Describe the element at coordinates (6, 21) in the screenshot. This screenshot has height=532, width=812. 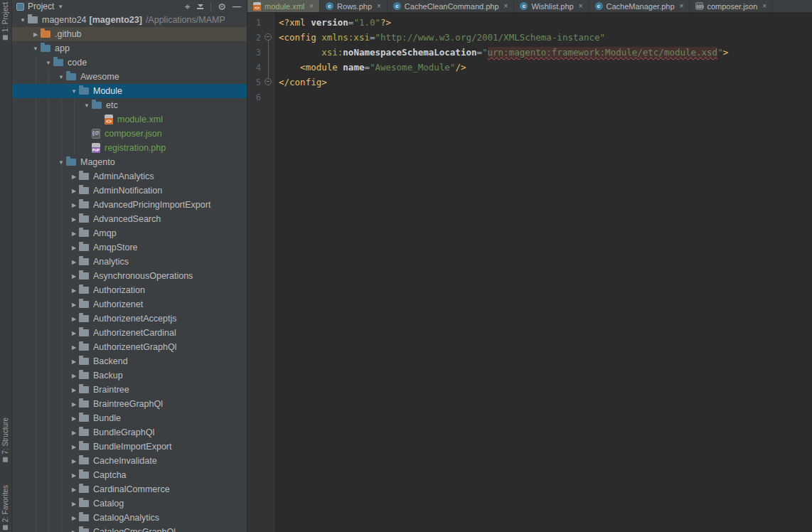
I see `tool-window-button-project: 1: Project` at that location.